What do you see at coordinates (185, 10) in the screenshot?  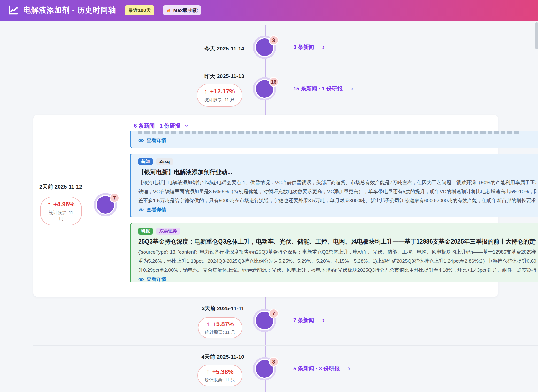 I see `max-feature-badge-label: Max版功能` at bounding box center [185, 10].